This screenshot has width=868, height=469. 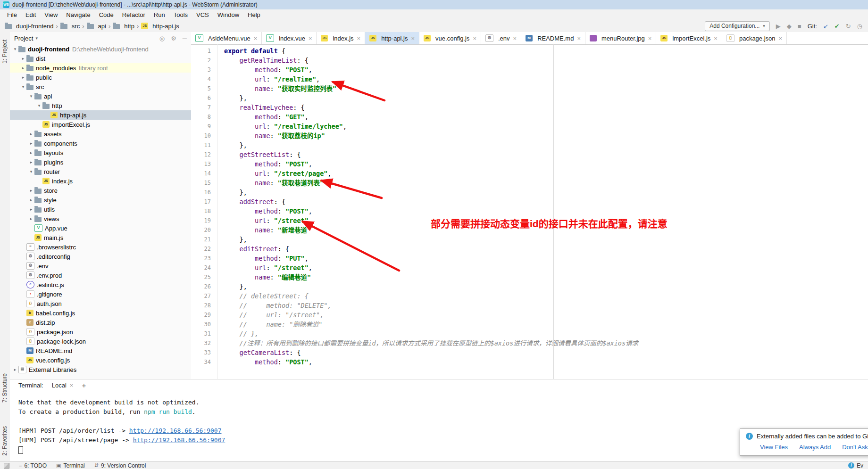 What do you see at coordinates (848, 26) in the screenshot?
I see `git-rollback-icon: ↻` at bounding box center [848, 26].